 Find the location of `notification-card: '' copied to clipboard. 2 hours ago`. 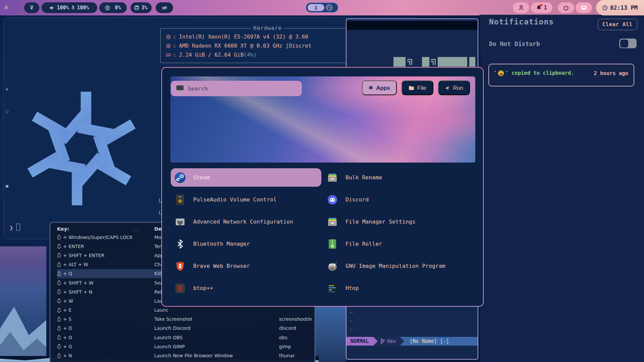

notification-card: '' copied to clipboard. 2 hours ago is located at coordinates (561, 75).